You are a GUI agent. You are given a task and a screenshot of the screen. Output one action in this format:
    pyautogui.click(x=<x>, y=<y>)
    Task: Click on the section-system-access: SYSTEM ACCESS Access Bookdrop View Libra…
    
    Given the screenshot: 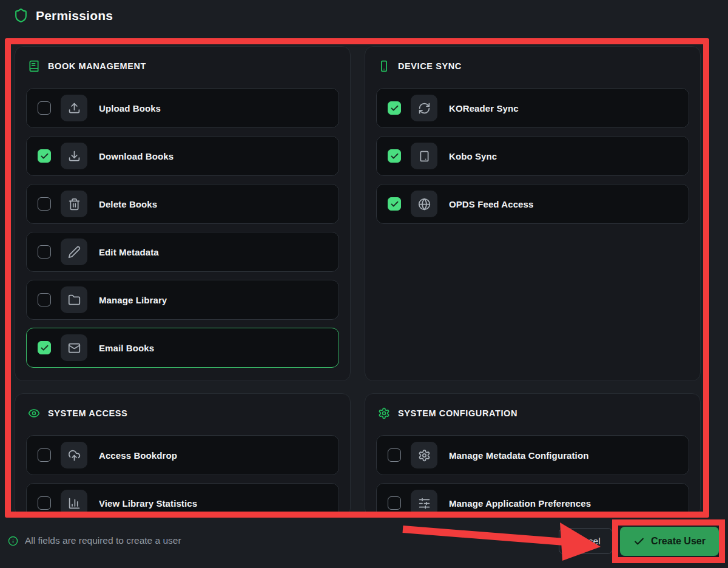 What is the action you would take?
    pyautogui.click(x=183, y=455)
    